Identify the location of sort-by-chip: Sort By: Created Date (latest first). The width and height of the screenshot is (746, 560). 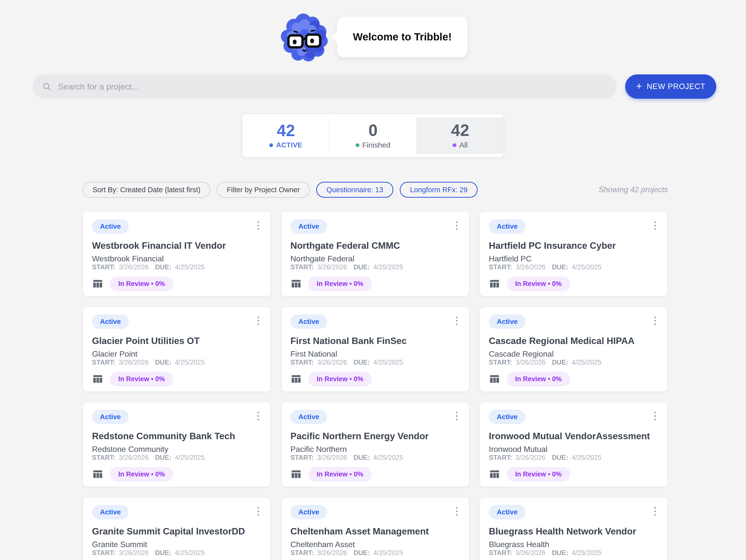
(146, 190).